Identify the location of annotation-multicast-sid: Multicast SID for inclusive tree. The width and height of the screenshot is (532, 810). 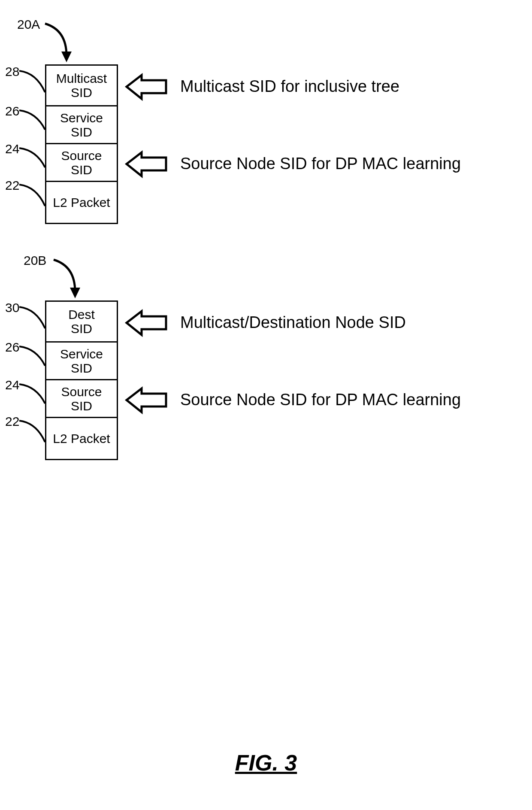
(290, 87).